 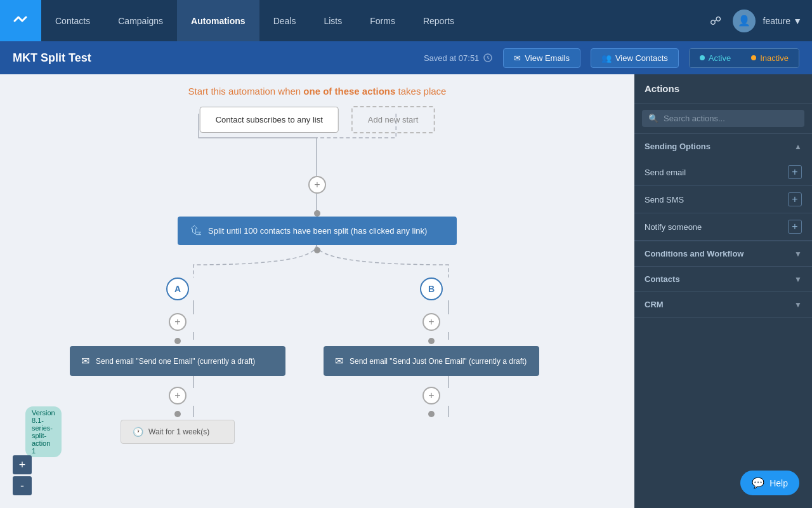 I want to click on zoom-out-button: -, so click(x=22, y=486).